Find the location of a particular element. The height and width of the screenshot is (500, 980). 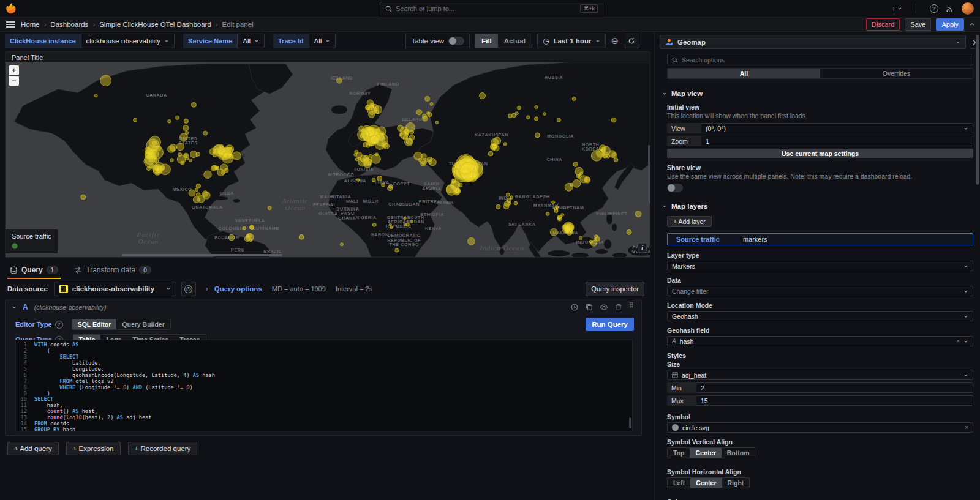

sql-line: 2 ( is located at coordinates (324, 351).